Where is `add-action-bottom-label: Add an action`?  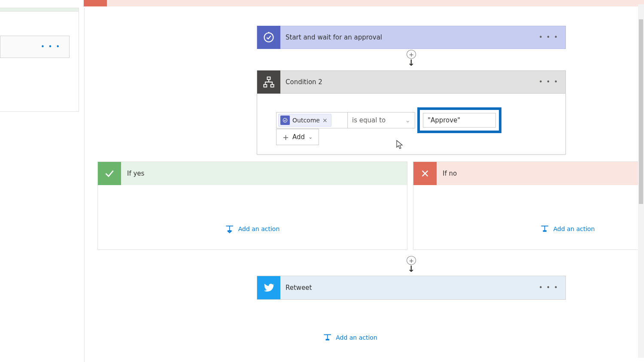 add-action-bottom-label: Add an action is located at coordinates (356, 338).